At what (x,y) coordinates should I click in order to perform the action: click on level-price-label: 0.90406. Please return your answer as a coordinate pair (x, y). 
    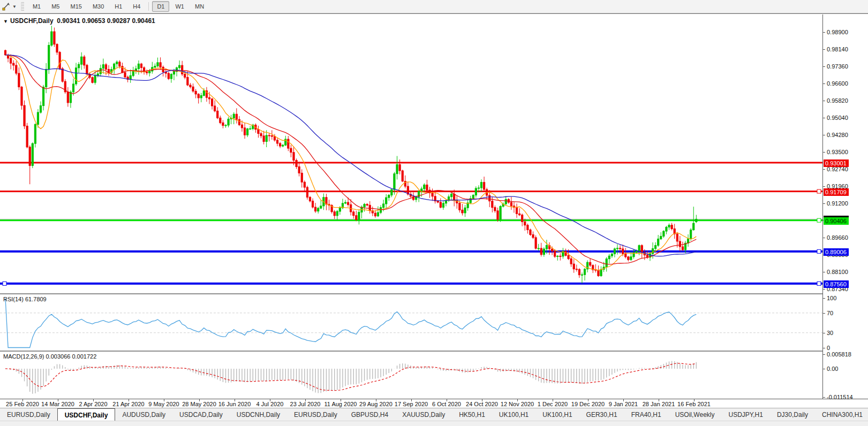
    Looking at the image, I should click on (836, 221).